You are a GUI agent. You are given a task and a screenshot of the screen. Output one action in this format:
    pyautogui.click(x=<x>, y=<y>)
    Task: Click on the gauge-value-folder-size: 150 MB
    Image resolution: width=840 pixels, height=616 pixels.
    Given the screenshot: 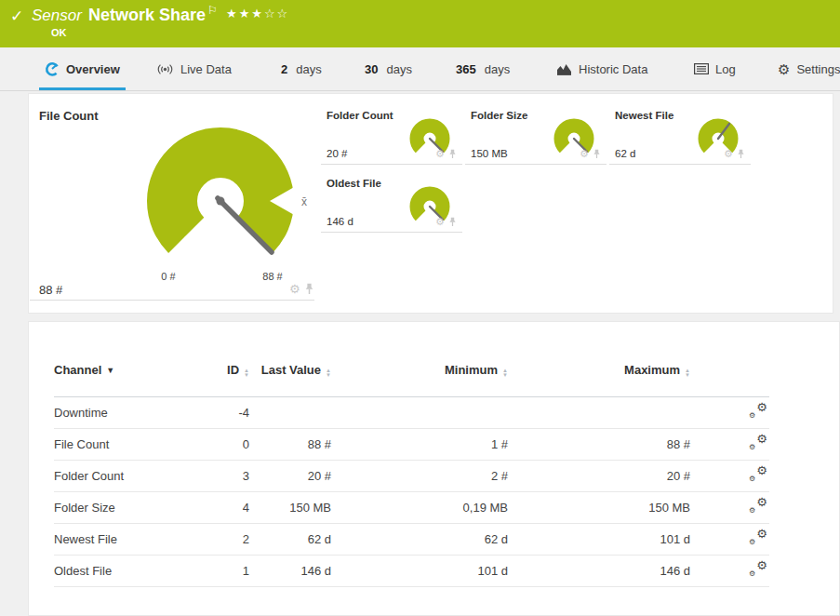 What is the action you would take?
    pyautogui.click(x=489, y=154)
    